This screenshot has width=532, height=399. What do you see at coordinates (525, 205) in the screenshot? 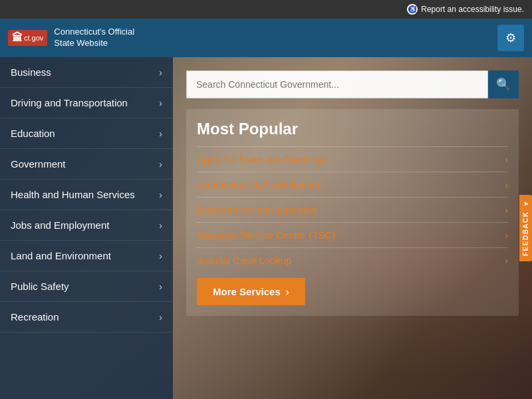
I see `feedback-arrow-icon: ◂` at bounding box center [525, 205].